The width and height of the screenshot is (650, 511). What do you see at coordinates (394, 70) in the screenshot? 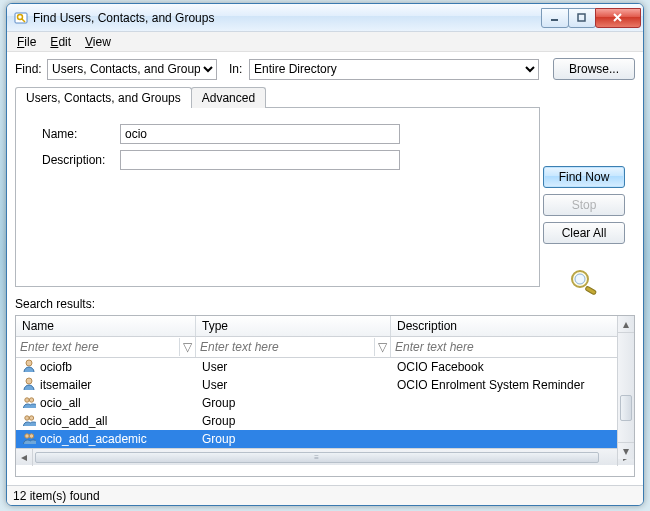
I see `in-combo: Entire Directory` at bounding box center [394, 70].